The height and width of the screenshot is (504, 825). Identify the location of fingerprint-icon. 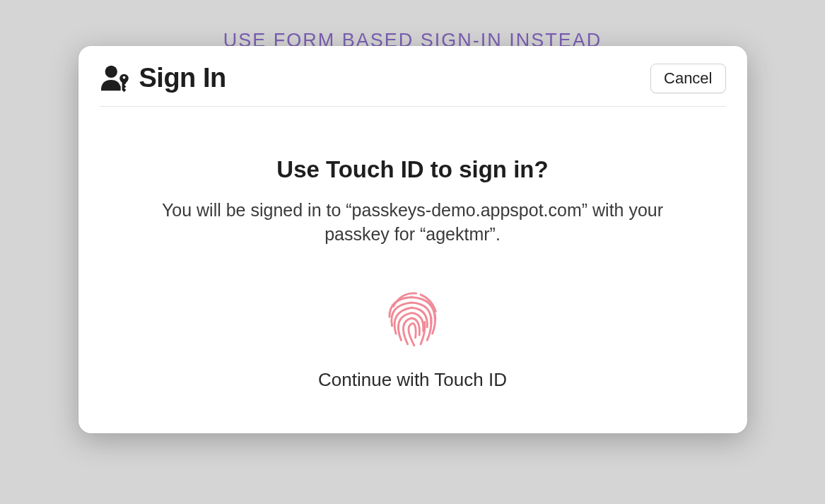
(413, 318).